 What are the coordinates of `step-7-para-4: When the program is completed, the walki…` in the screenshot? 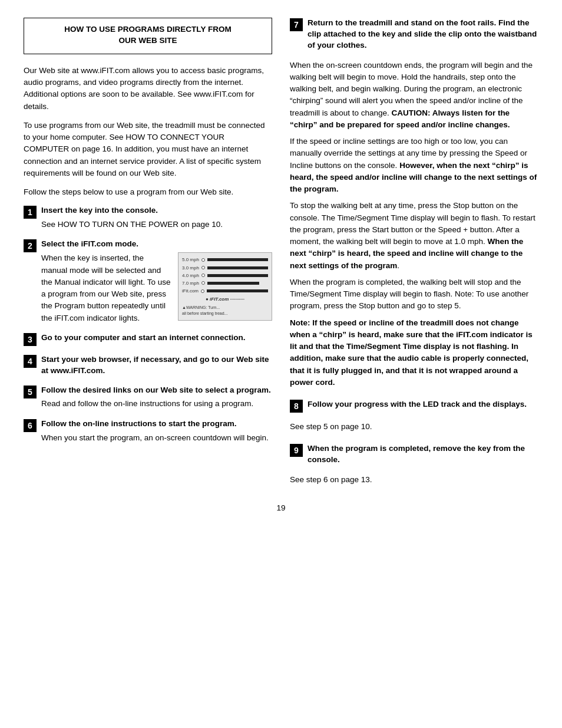 It's located at (414, 295).